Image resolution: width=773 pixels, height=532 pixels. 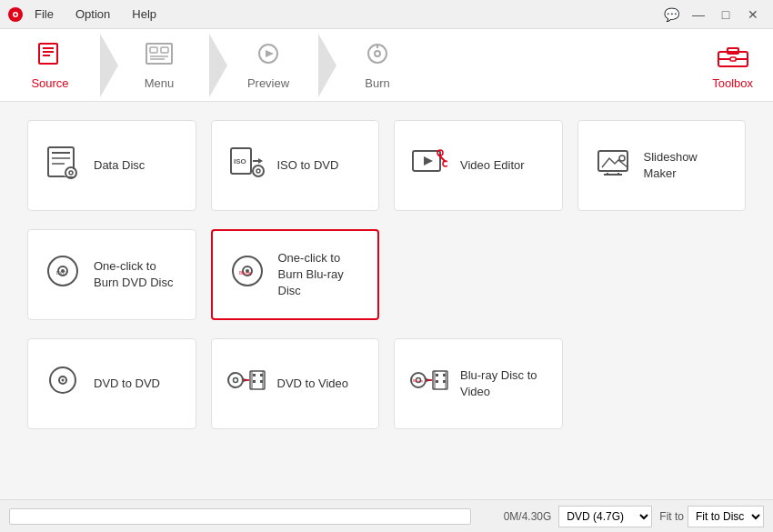 What do you see at coordinates (726, 15) in the screenshot?
I see `maximize-button: □` at bounding box center [726, 15].